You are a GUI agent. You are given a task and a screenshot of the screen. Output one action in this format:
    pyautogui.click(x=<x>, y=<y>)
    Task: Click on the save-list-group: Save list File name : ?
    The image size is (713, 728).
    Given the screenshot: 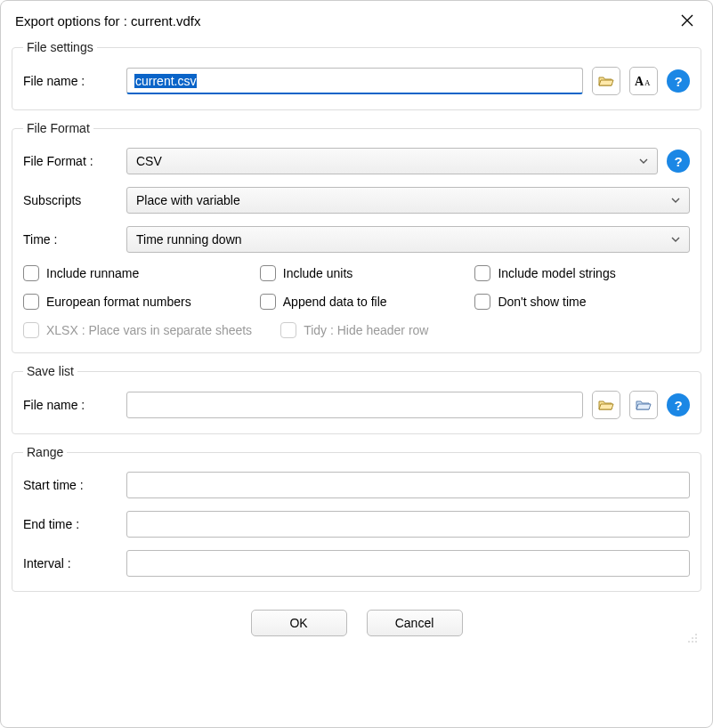 What is the action you would take?
    pyautogui.click(x=356, y=399)
    